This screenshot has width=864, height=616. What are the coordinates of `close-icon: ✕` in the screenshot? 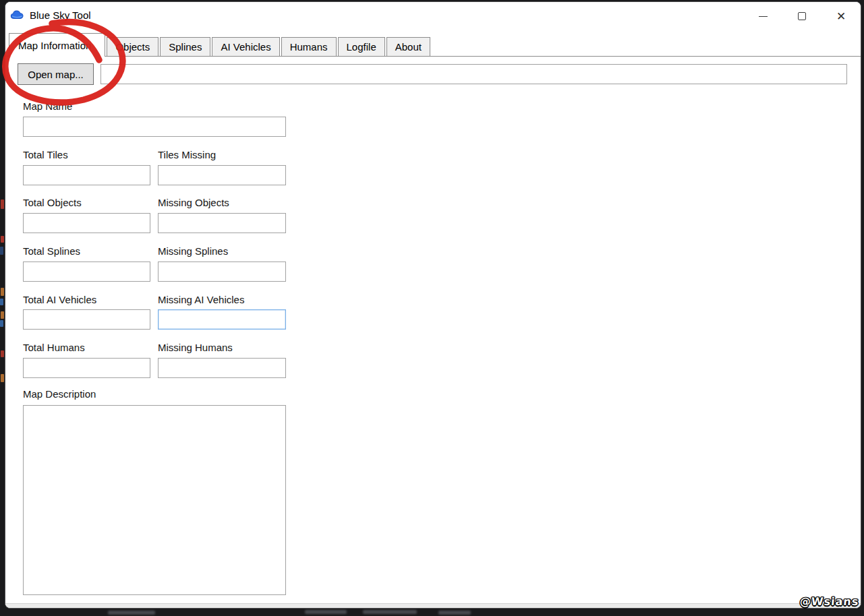 It's located at (841, 16).